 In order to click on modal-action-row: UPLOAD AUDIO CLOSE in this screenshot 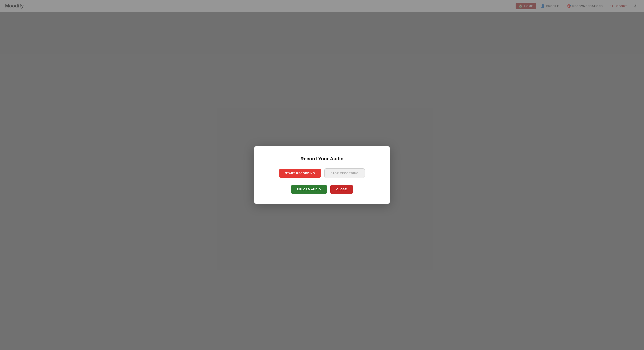, I will do `click(322, 189)`.